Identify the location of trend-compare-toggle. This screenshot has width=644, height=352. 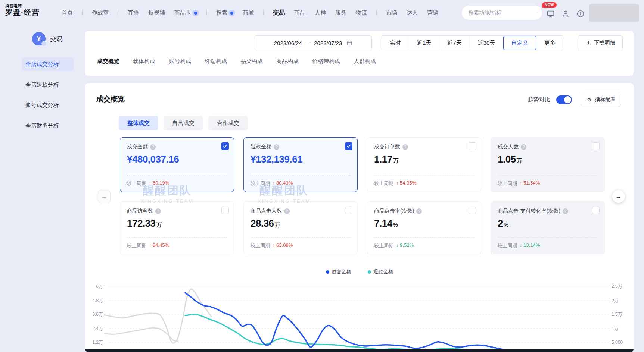
(564, 100).